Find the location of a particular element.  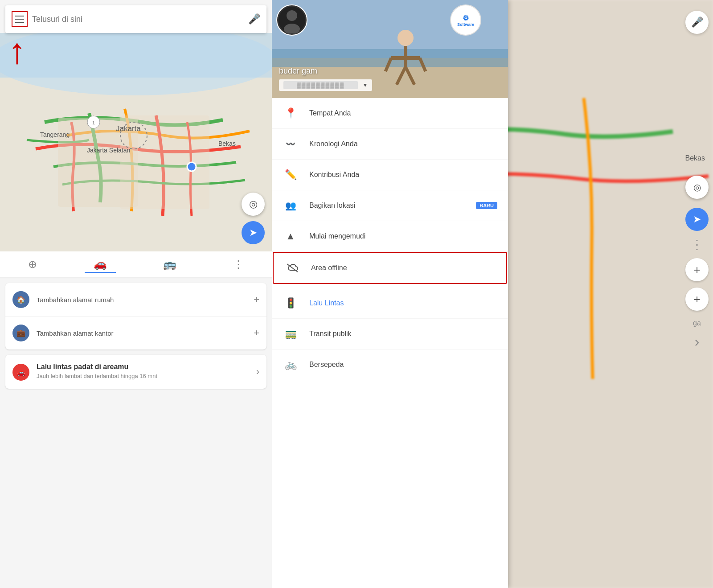

bike-icon: 🚲 is located at coordinates (291, 365).